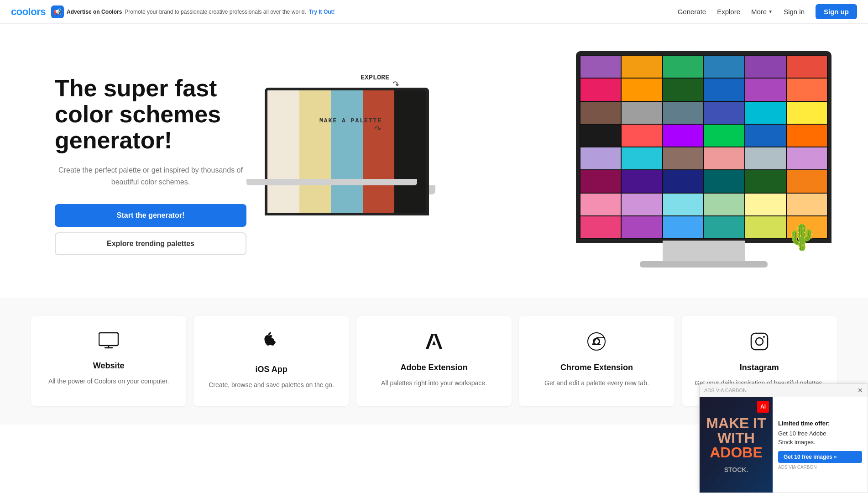 The image size is (868, 493). I want to click on monitor-visual, so click(704, 147).